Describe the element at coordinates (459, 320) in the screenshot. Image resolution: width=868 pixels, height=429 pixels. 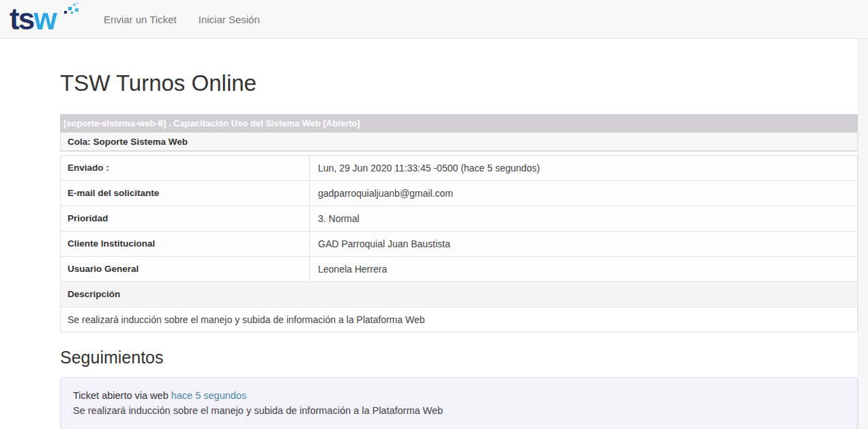
I see `table-row: Se realizará inducción sobre el manejo y…` at that location.